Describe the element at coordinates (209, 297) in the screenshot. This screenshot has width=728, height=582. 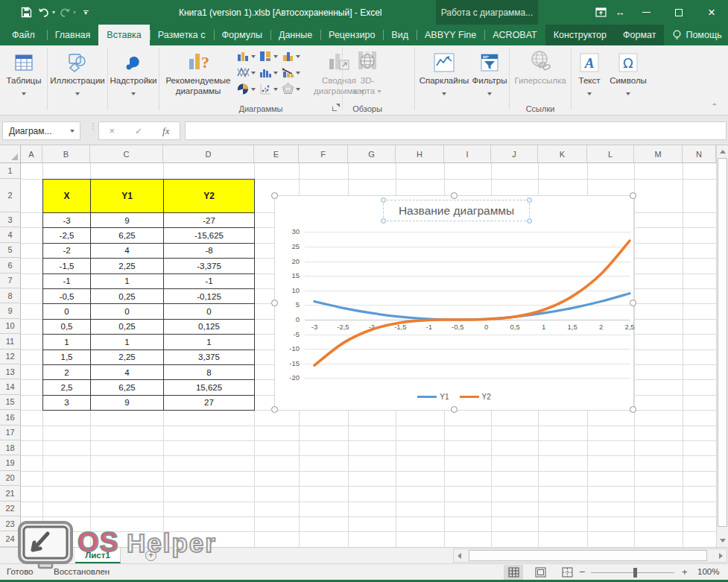
I see `table-cell: -0,125` at that location.